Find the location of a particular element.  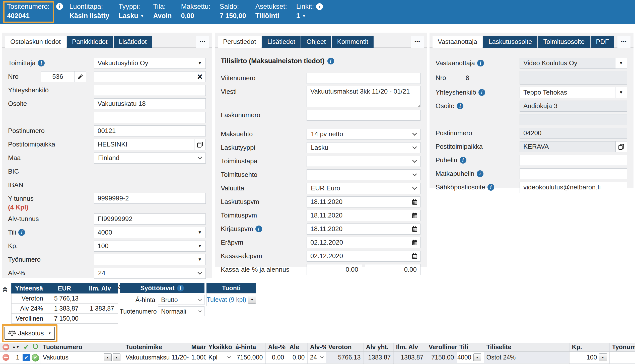

toimittaja-dropdown-button: ▼ is located at coordinates (200, 63).